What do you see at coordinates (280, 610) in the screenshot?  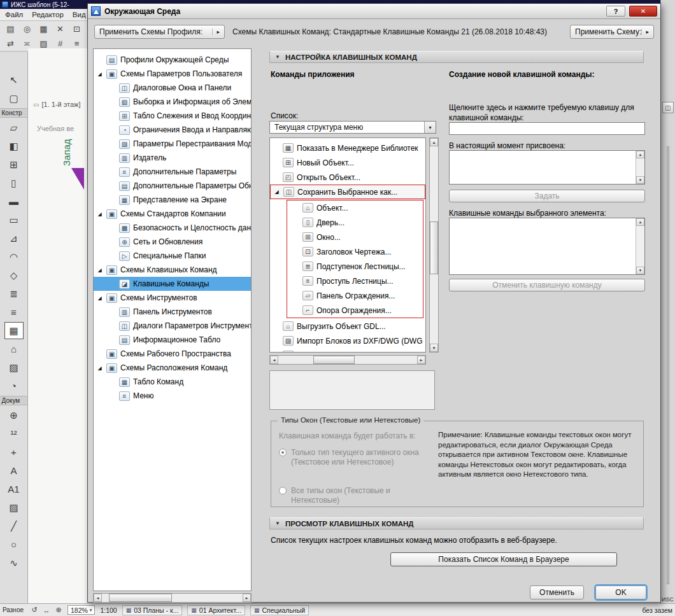 I see `view-tab: ▦Специальный` at bounding box center [280, 610].